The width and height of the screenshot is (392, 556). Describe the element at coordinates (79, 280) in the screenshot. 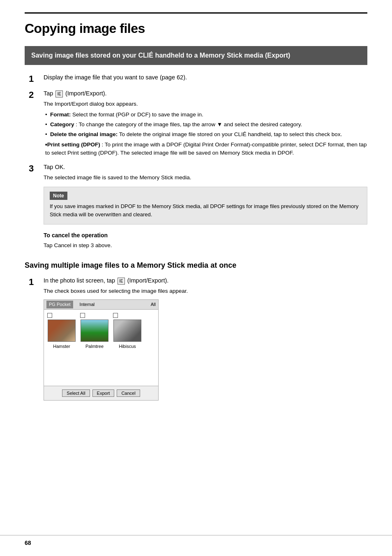

I see `section2-step1-intro: In the photo list screen, tap` at that location.